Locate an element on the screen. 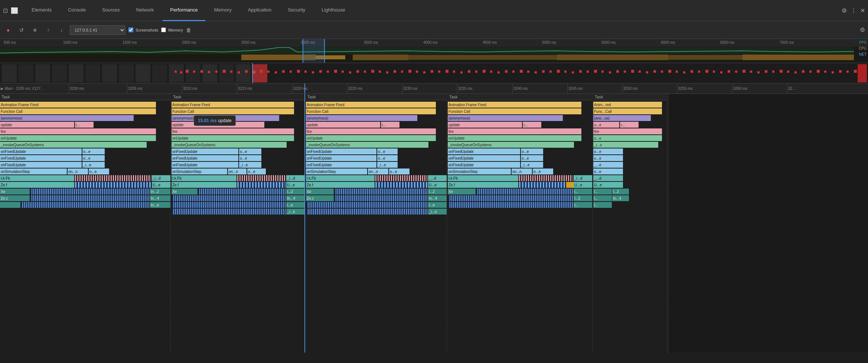 This screenshot has height=363, width=868. url-select: 127.0.0.1 #1 is located at coordinates (98, 30).